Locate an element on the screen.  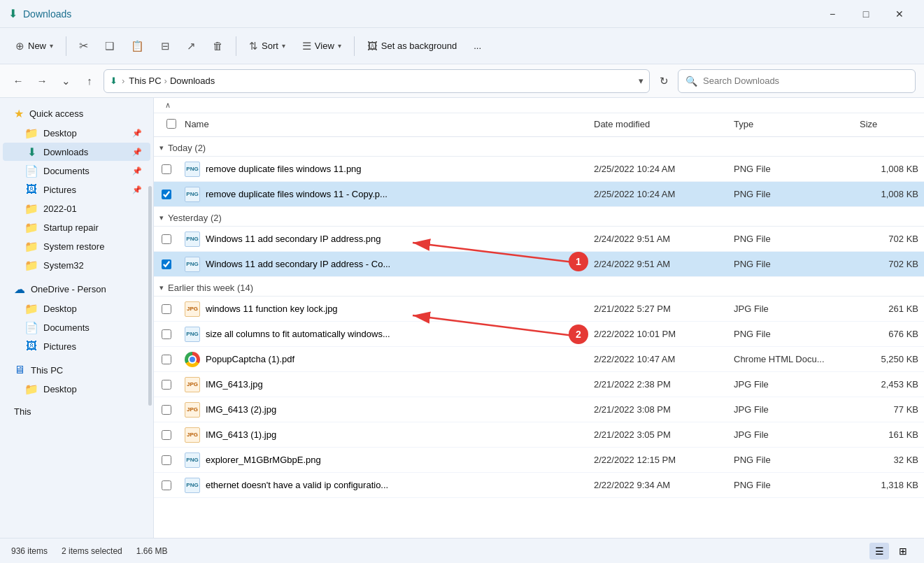
content-collapse-header: ∧ is located at coordinates (539, 106).